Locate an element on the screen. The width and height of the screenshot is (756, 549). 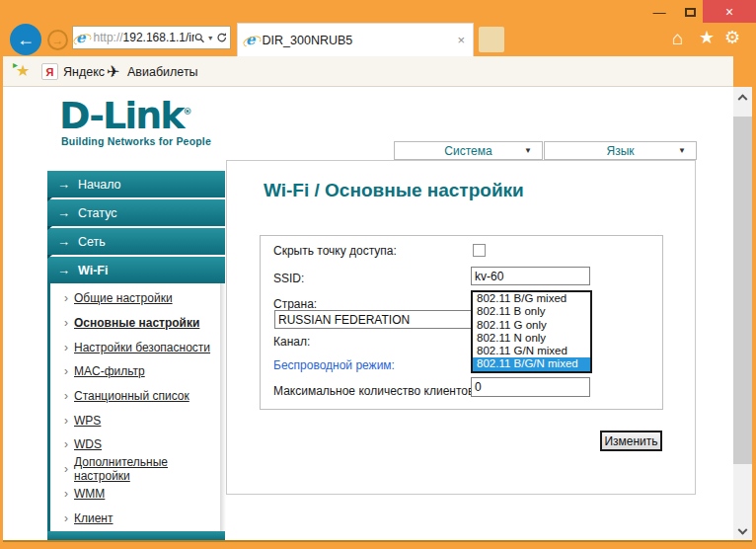
submenu-link: Общие настройки is located at coordinates (123, 298).